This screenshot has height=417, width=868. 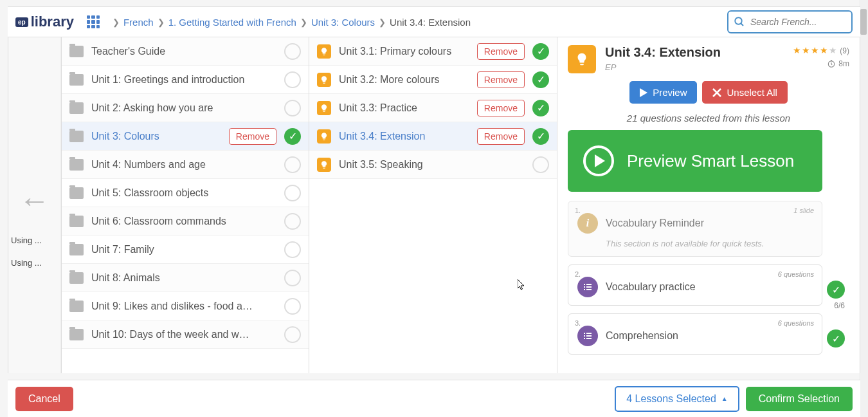 I want to click on search-input, so click(x=799, y=22).